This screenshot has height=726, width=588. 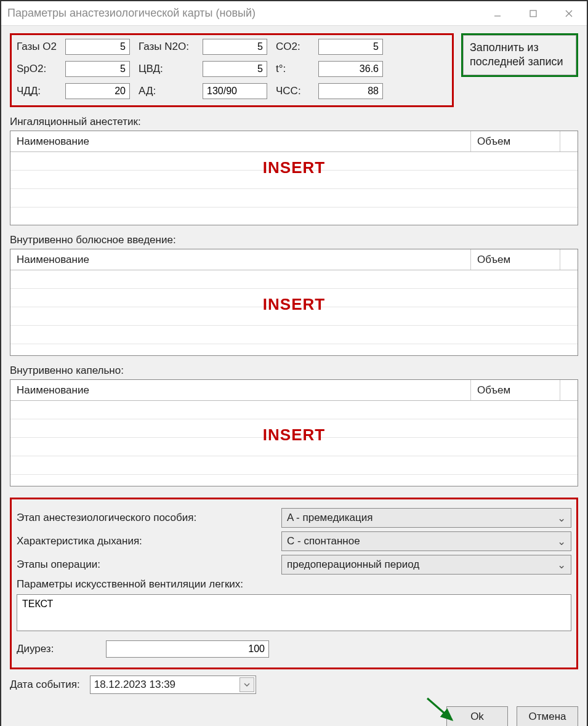 I want to click on label-chss: ЧСС:, so click(x=293, y=91).